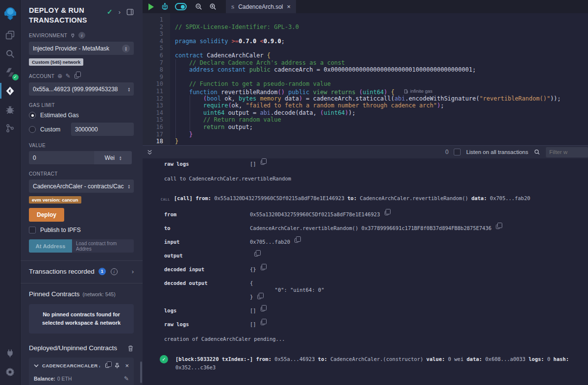  I want to click on copilot-toggle, so click(181, 7).